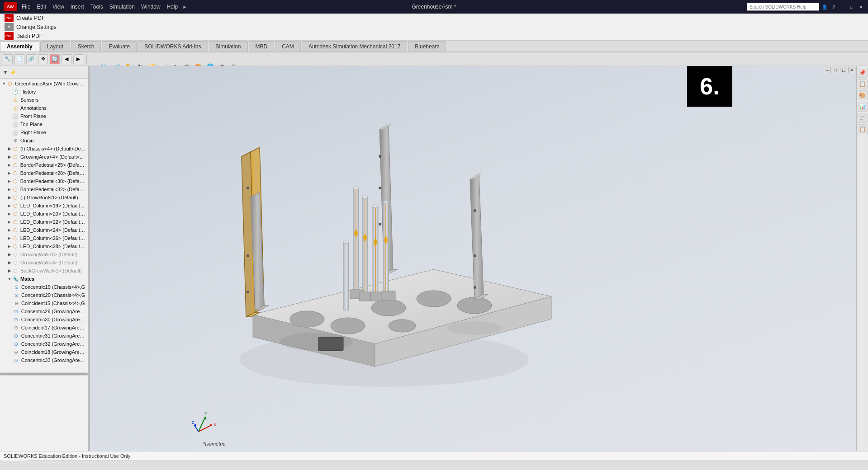 This screenshot has width=868, height=470. I want to click on origin-expand, so click(9, 141).